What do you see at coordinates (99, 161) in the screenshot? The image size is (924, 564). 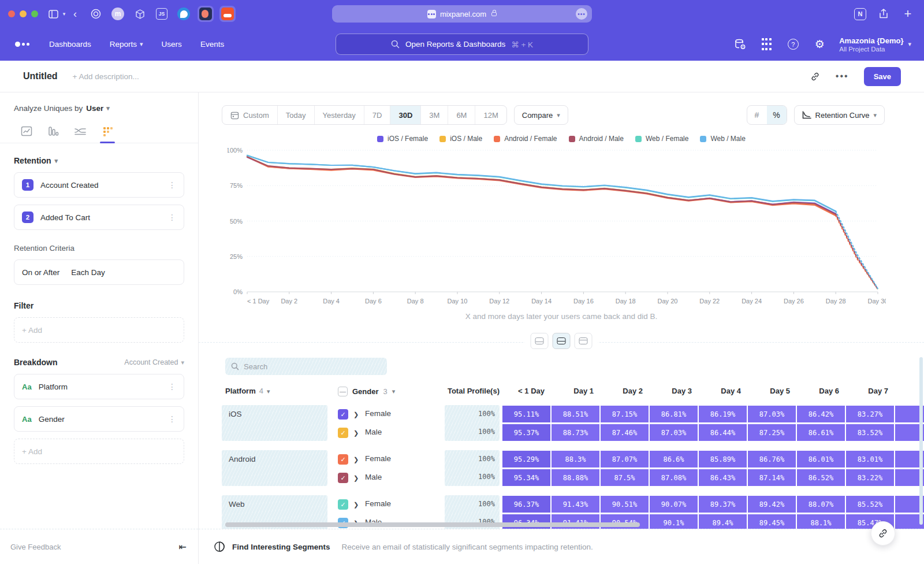 I see `retention-section-header: Retention▾` at bounding box center [99, 161].